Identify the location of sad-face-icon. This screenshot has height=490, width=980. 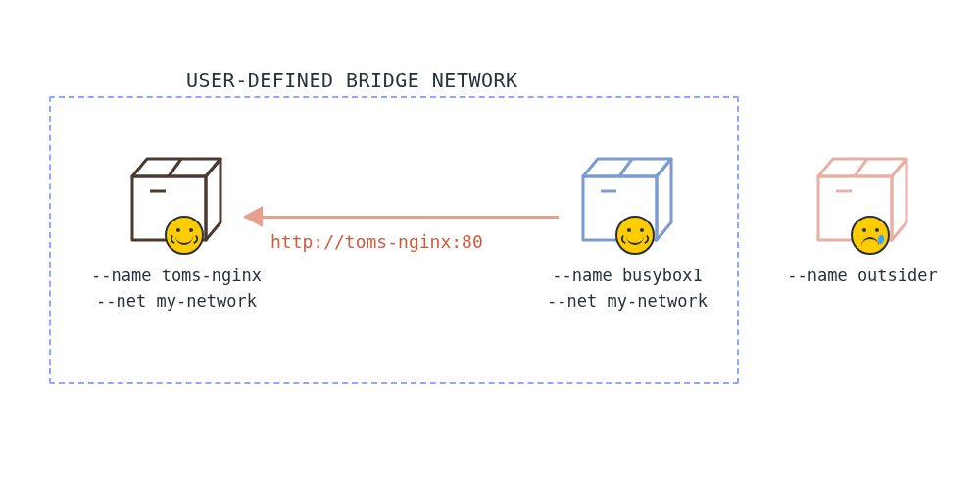
(870, 235).